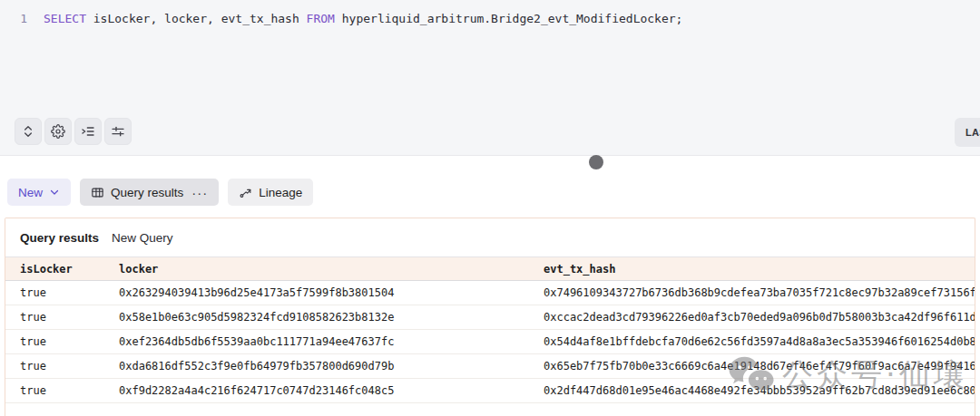  Describe the element at coordinates (245, 192) in the screenshot. I see `lineage-graph-icon` at that location.